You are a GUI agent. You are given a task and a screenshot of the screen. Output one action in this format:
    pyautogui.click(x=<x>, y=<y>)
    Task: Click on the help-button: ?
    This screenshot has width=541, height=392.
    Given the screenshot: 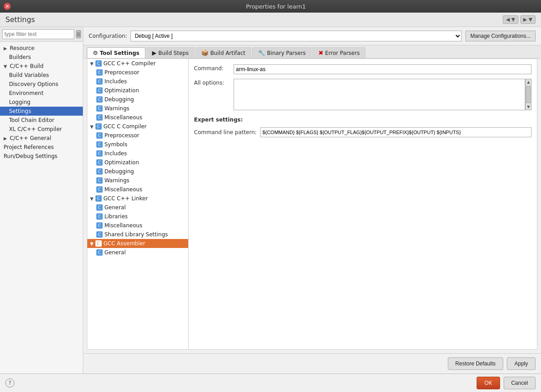 What is the action you would take?
    pyautogui.click(x=10, y=383)
    